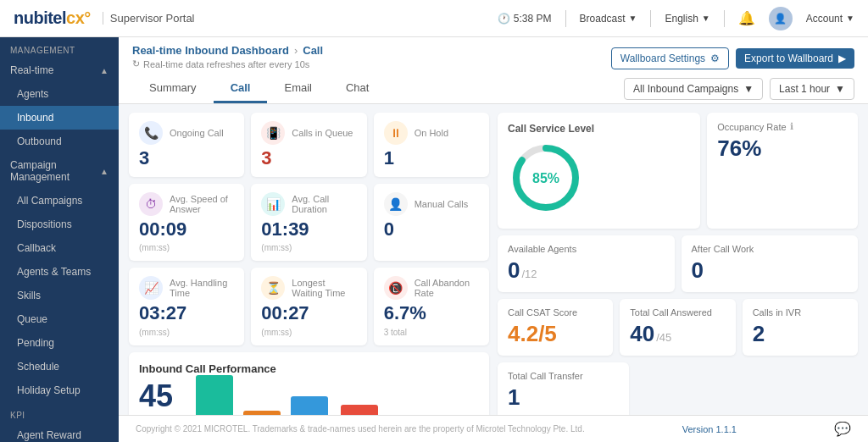 The width and height of the screenshot is (868, 442). I want to click on schedule-label: Schedule, so click(38, 367).